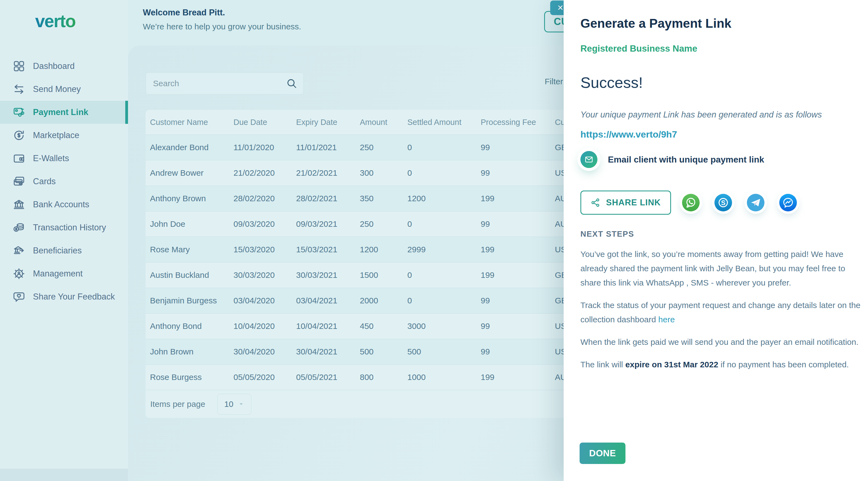 The height and width of the screenshot is (481, 868). Describe the element at coordinates (64, 274) in the screenshot. I see `sidebar-item-management: Management` at that location.